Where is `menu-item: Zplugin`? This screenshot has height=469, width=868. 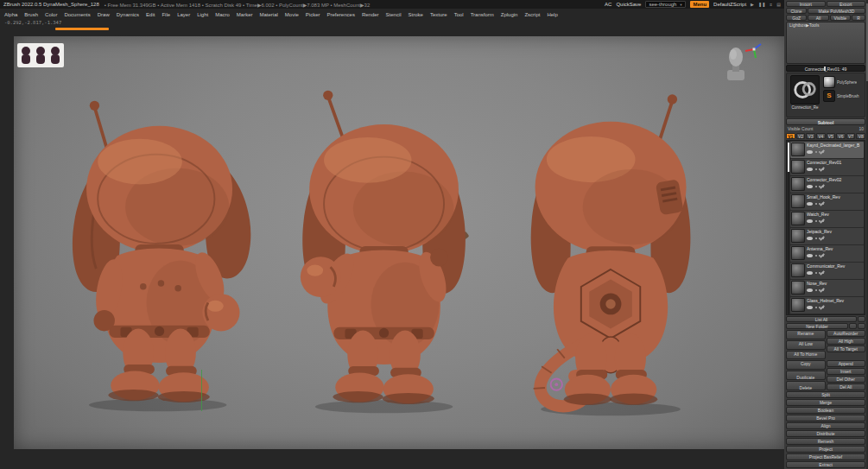
menu-item: Zplugin is located at coordinates (510, 15).